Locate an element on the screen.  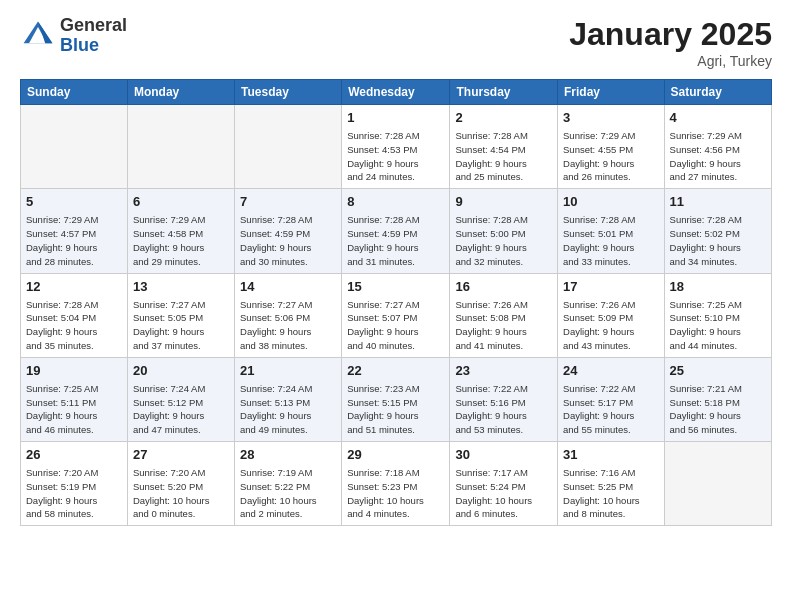
calendar-cell: 9Sunrise: 7:28 AM Sunset: 5:00 PM Daylig… is located at coordinates (504, 231).